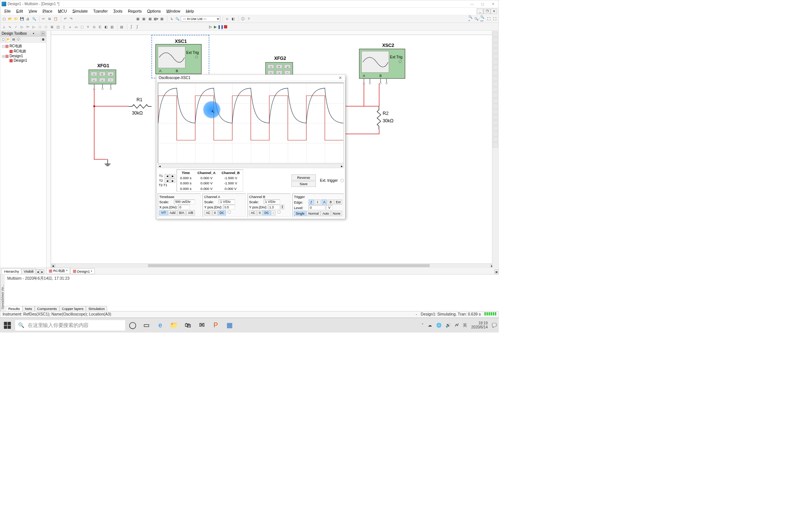 The height and width of the screenshot is (532, 798). What do you see at coordinates (65, 18) in the screenshot?
I see `undo-button: ↶` at bounding box center [65, 18].